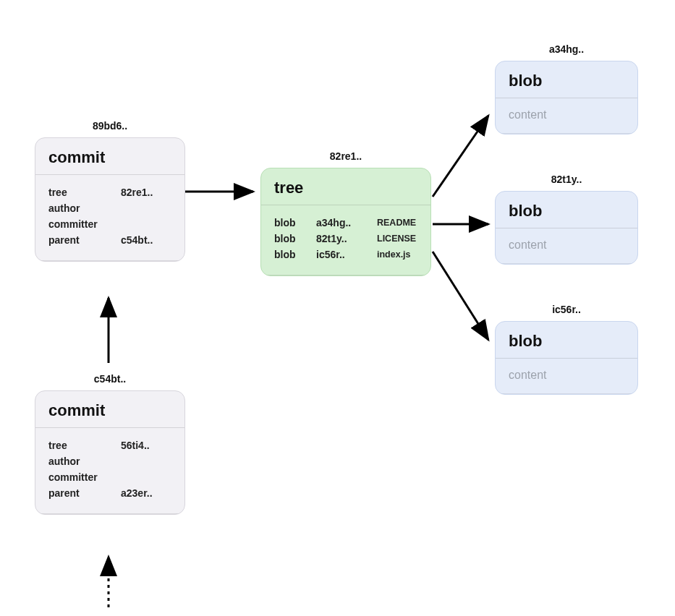 The height and width of the screenshot is (616, 675). Describe the element at coordinates (341, 223) in the screenshot. I see `entry-hash: a34hg..` at that location.